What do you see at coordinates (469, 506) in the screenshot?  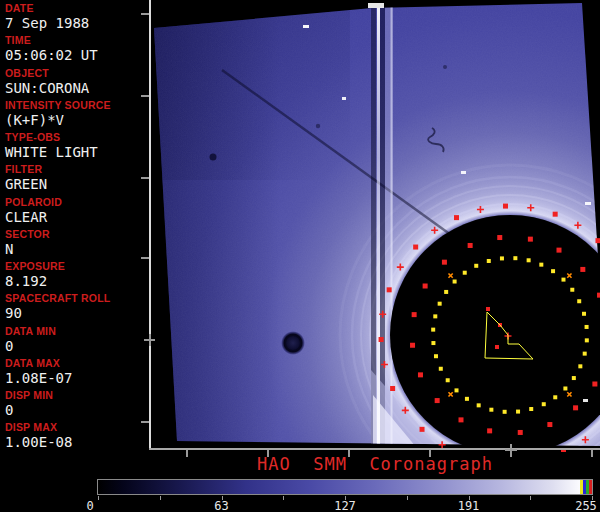 I see `colorbar-label: 191` at bounding box center [469, 506].